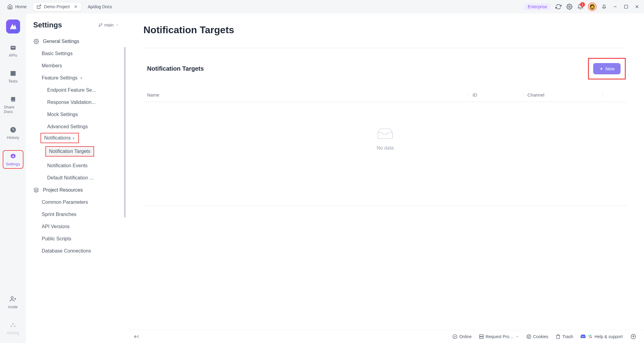 Image resolution: width=644 pixels, height=343 pixels. What do you see at coordinates (13, 105) in the screenshot?
I see `rail-share-docs: Share Docs` at bounding box center [13, 105].